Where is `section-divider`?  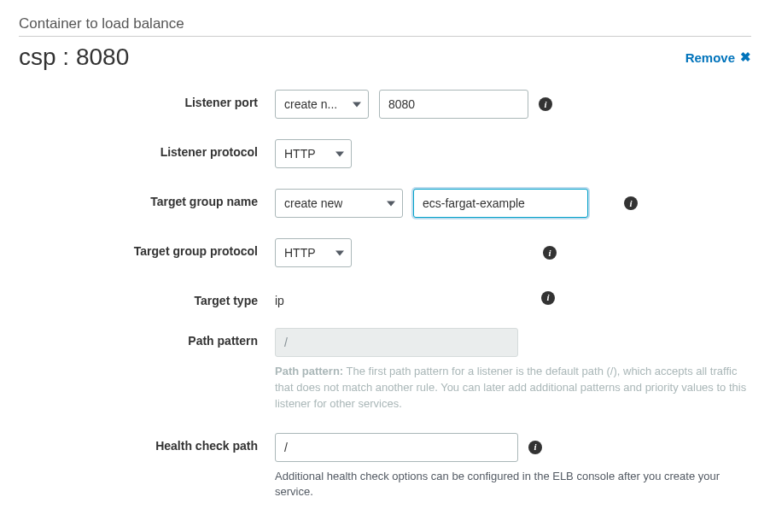
section-divider is located at coordinates (385, 36).